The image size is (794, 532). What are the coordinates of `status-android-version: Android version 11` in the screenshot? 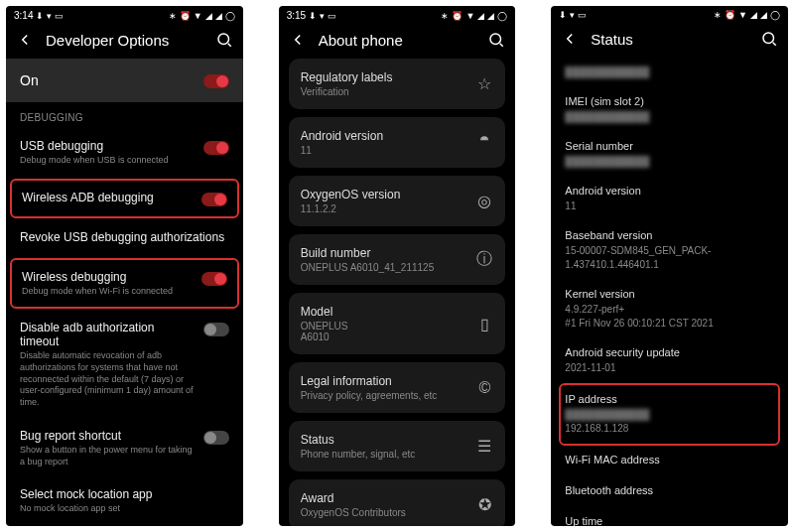 It's located at (669, 199).